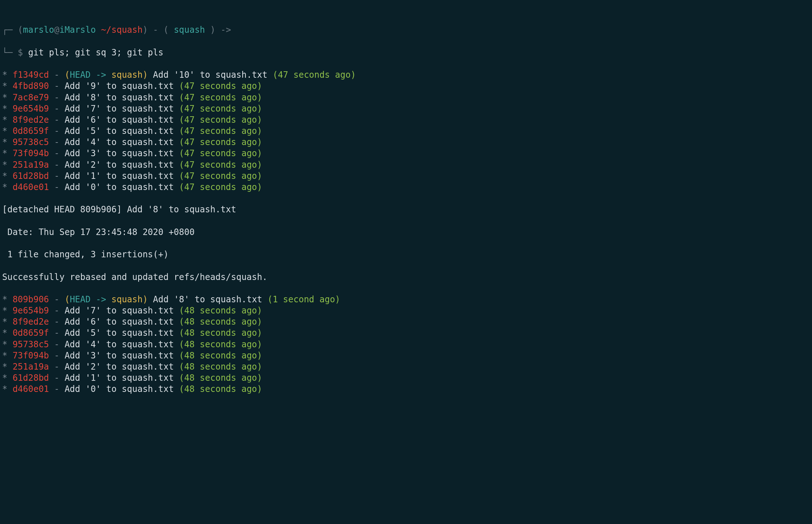 The height and width of the screenshot is (524, 812). Describe the element at coordinates (189, 30) in the screenshot. I see `prompt-branch: squash` at that location.